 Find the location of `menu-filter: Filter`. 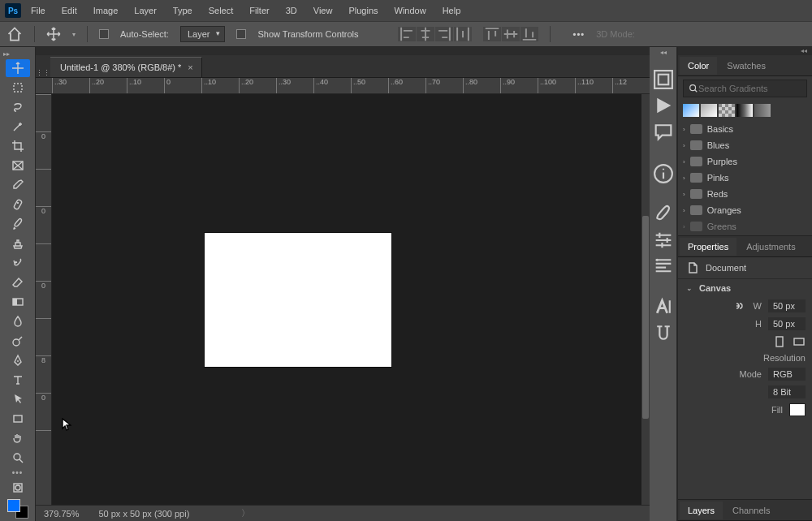

menu-filter: Filter is located at coordinates (259, 11).